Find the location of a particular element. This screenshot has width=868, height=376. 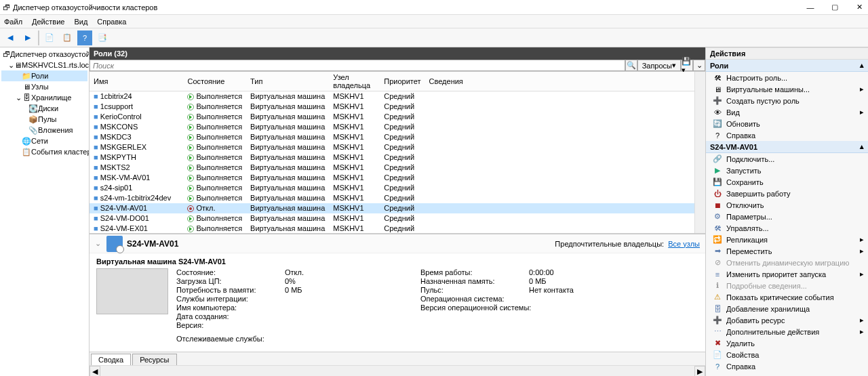

action-item: 🛠Настроить роль... is located at coordinates (787, 77).